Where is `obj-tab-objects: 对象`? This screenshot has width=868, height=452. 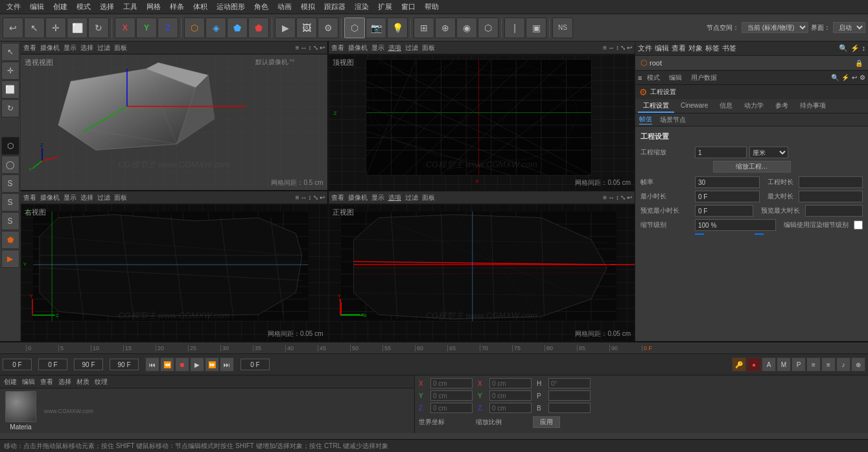 obj-tab-objects: 对象 is located at coordinates (696, 48).